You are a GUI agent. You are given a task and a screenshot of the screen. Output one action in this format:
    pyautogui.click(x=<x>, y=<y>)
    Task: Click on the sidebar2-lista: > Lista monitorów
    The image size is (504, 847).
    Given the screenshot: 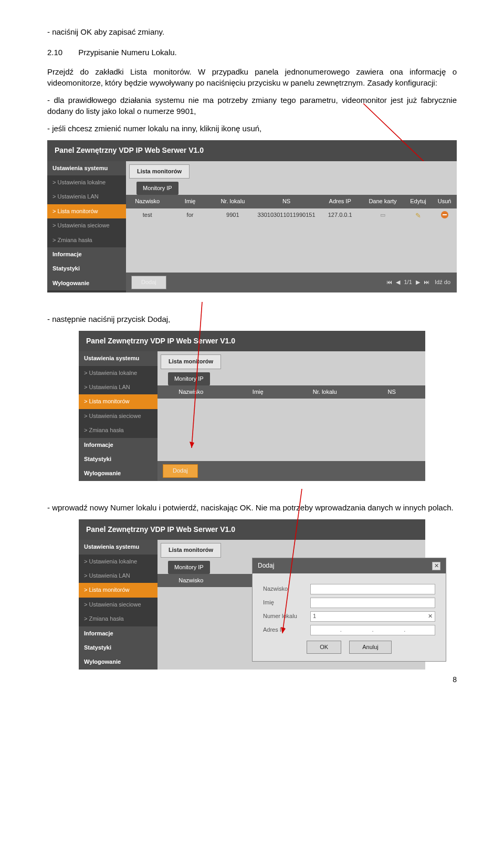 What is the action you would take?
    pyautogui.click(x=118, y=401)
    